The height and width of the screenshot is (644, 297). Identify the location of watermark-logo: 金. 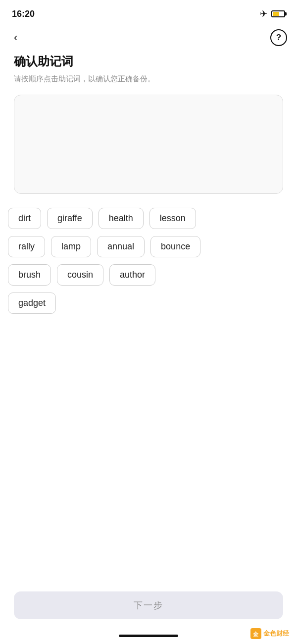
(256, 634).